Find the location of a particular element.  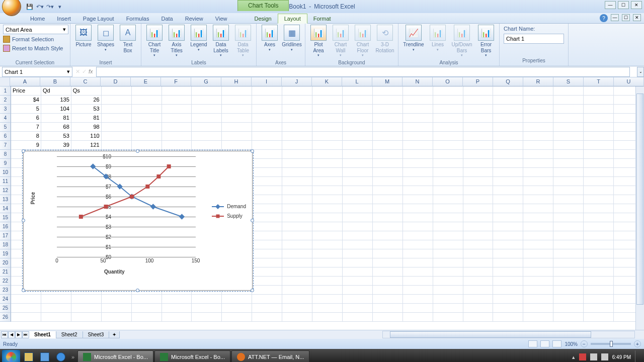

row-header: 25 is located at coordinates (6, 308).